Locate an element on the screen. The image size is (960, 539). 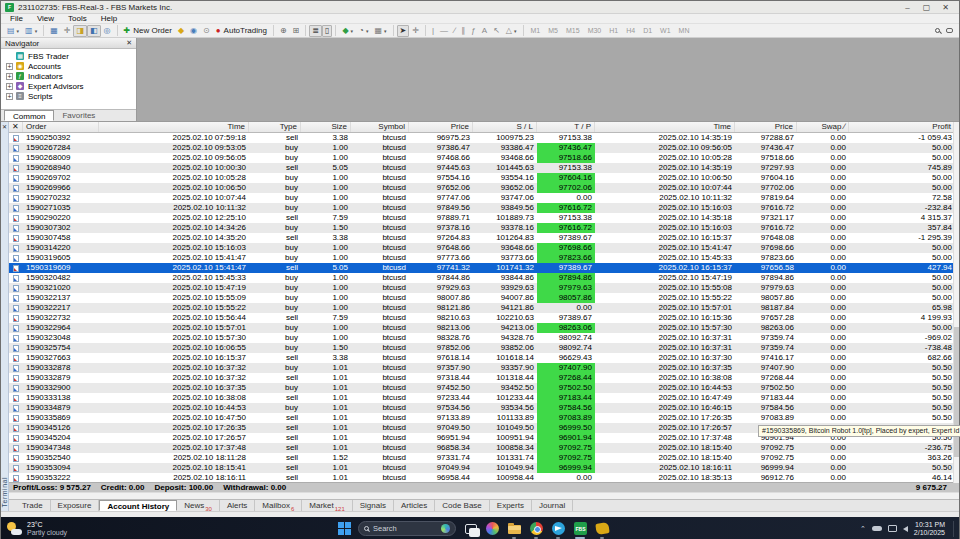
menu-item-file: File is located at coordinates (16, 18).